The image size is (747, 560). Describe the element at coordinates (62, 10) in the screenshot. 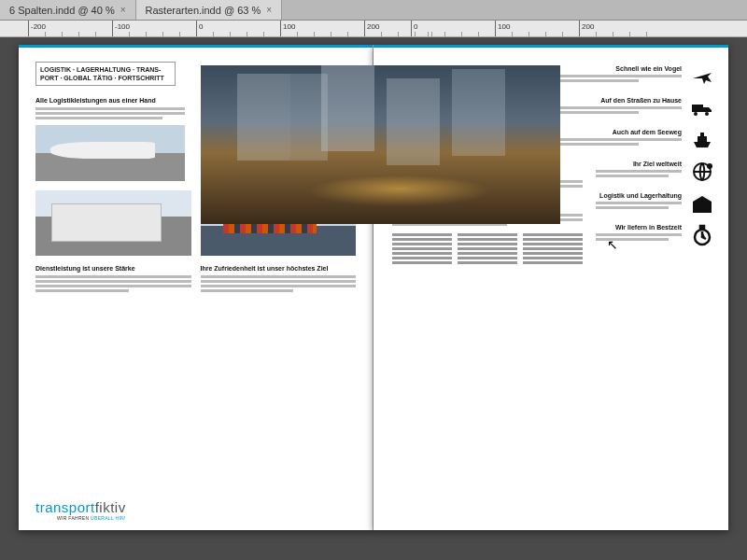

I see `tab-label: 6 Spalten.indd @ 40 %` at that location.